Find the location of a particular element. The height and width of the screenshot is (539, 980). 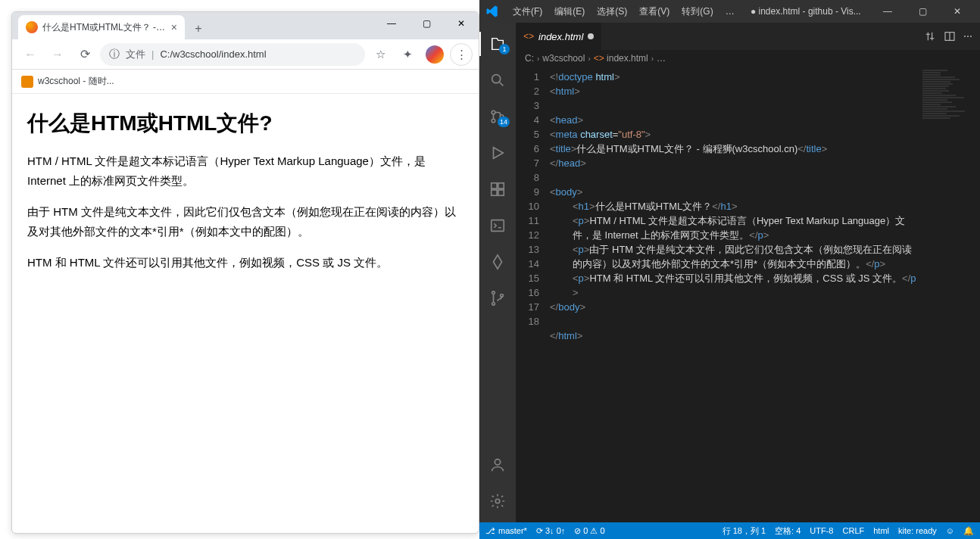

url-text: C:/w3cschool/index.html is located at coordinates (213, 55).